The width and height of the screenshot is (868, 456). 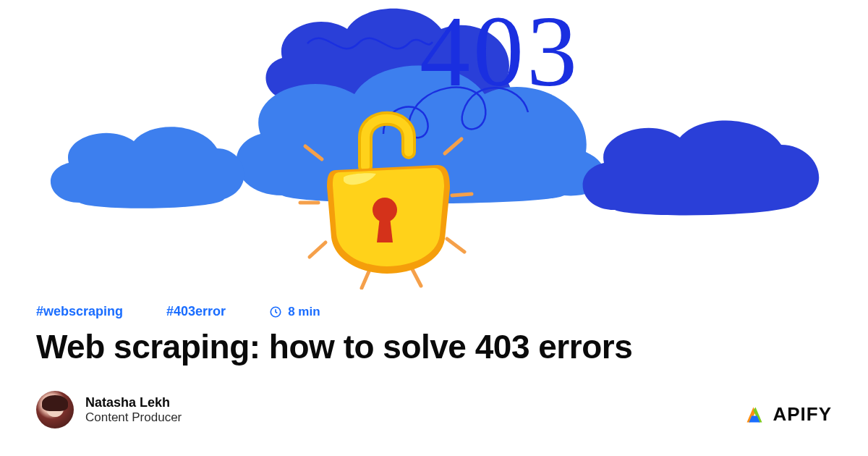 What do you see at coordinates (387, 188) in the screenshot?
I see `lock-icon` at bounding box center [387, 188].